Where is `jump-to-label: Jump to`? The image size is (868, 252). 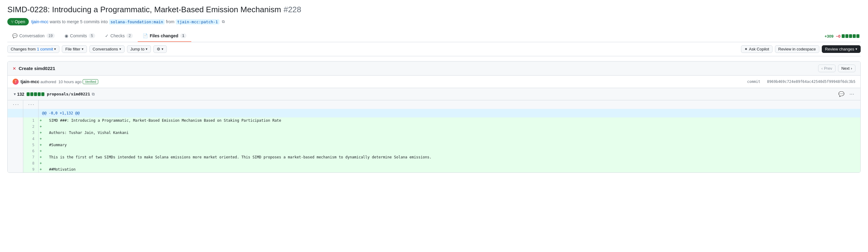
jump-to-label: Jump to is located at coordinates (137, 49).